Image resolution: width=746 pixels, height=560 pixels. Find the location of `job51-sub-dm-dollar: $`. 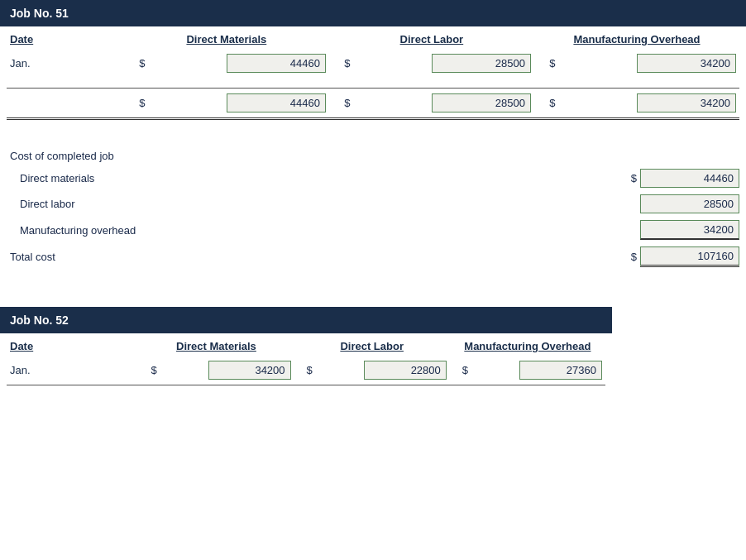

job51-sub-dm-dollar: $ is located at coordinates (136, 104).